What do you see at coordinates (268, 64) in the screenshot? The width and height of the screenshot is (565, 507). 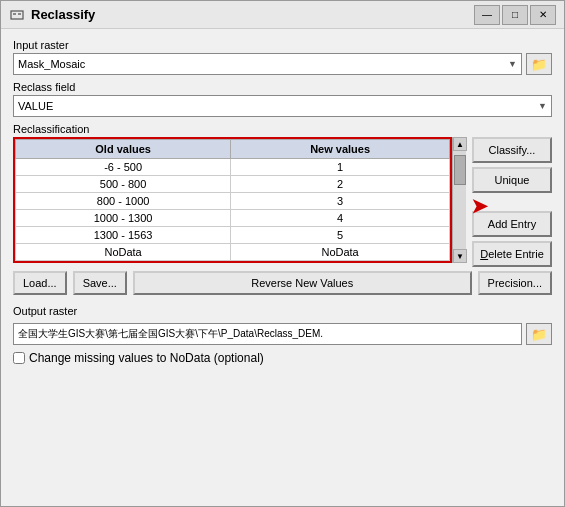 I see `input-raster-dropdown: Mask_Mosaic ▼` at bounding box center [268, 64].